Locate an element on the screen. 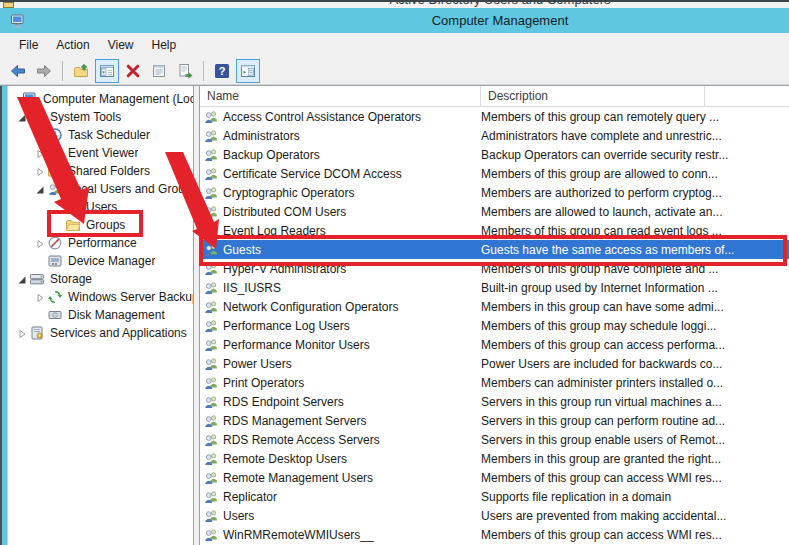  menu-action: Action is located at coordinates (72, 45).